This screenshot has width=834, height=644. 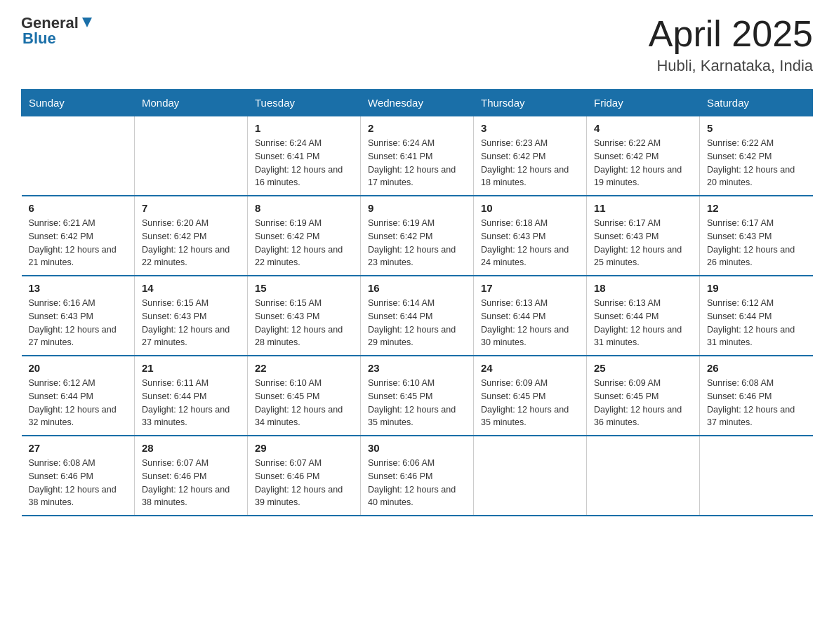 I want to click on day-number: 15, so click(x=304, y=288).